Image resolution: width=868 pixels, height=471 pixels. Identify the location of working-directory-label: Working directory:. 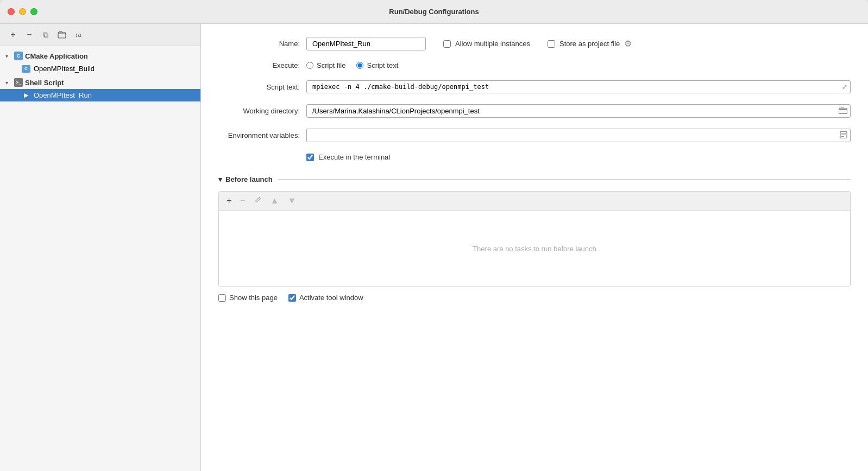
(259, 111).